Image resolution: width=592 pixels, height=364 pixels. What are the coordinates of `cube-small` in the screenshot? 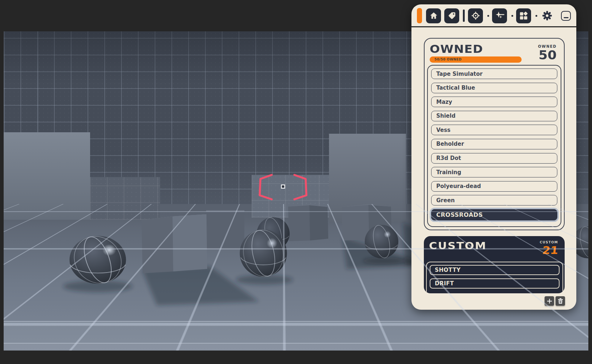 It's located at (225, 230).